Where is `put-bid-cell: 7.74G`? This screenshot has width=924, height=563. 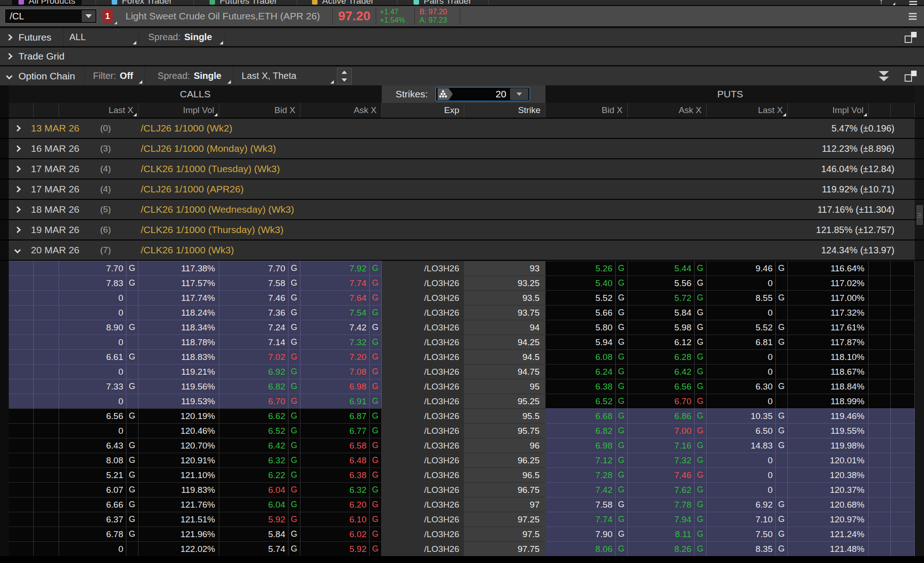
put-bid-cell: 7.74G is located at coordinates (587, 519).